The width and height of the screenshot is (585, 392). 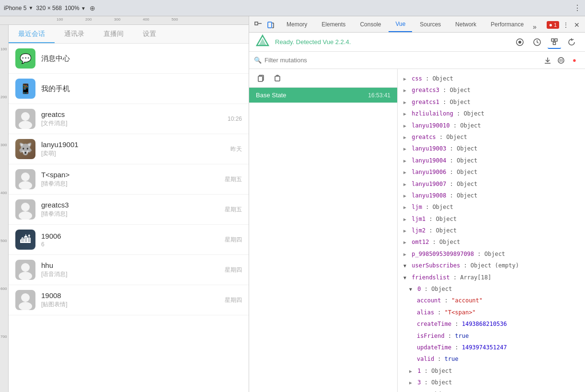 I want to click on tree-key: alias, so click(x=425, y=312).